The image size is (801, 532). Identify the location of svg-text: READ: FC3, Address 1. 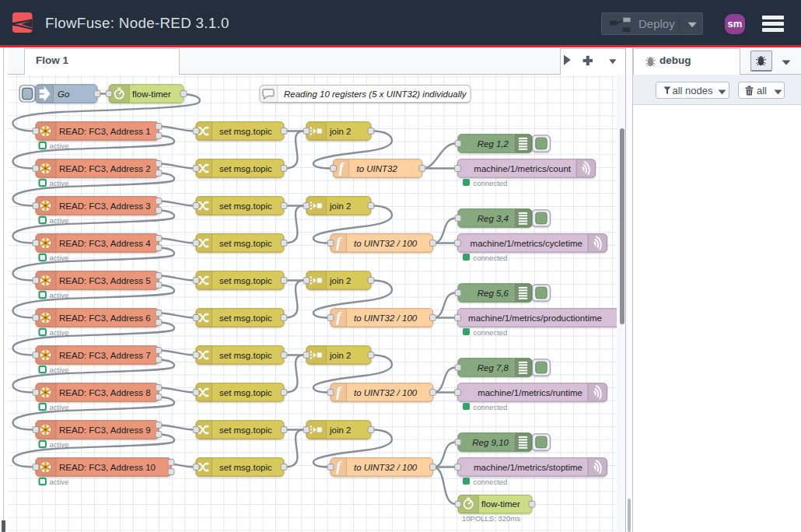
(105, 131).